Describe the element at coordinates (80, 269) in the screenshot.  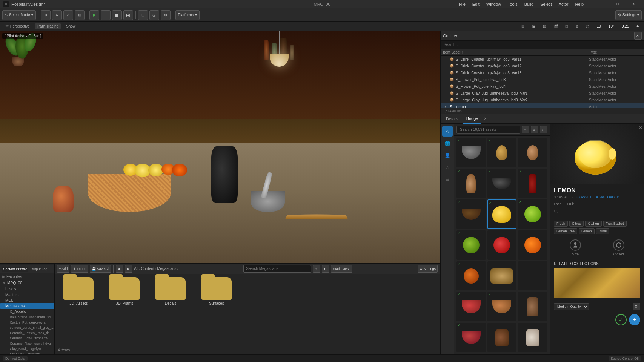
I see `import-btn: ⬆ Import` at that location.